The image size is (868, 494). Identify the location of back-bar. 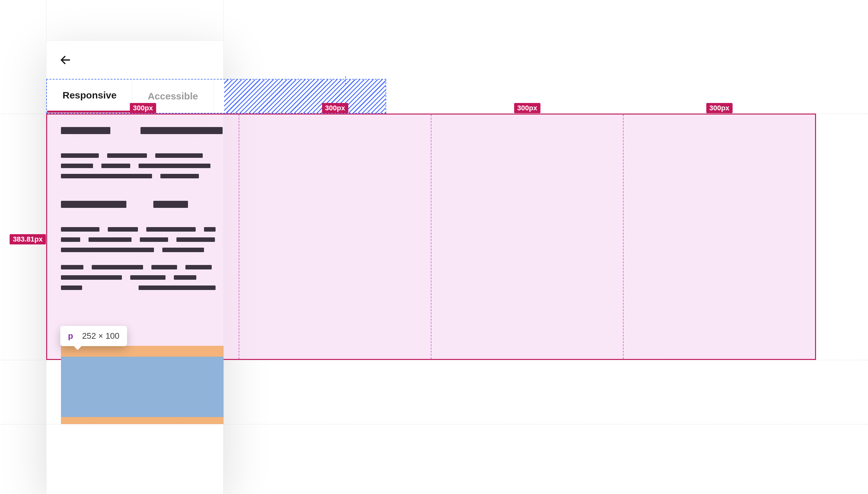
(135, 60).